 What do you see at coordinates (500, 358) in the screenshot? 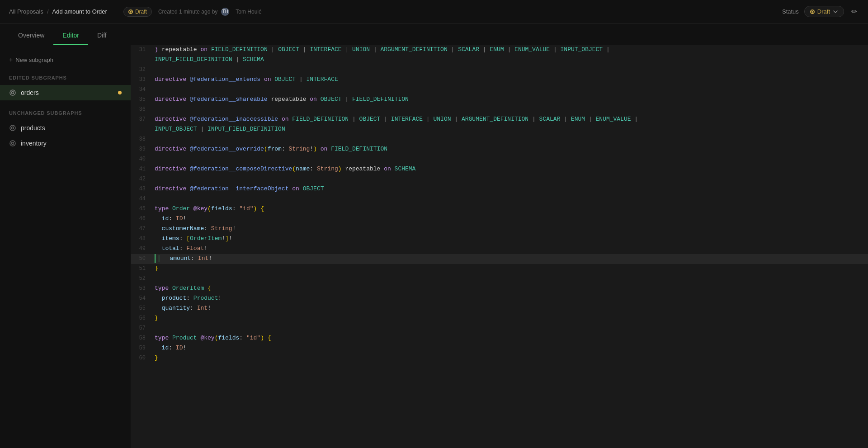
I see `code-line-60: 60 }` at bounding box center [500, 358].